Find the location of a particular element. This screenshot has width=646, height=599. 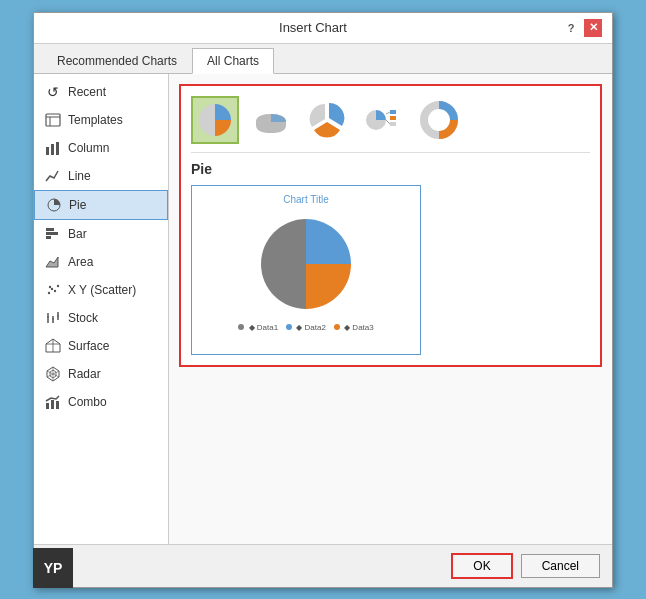

pie-chart-svg-container is located at coordinates (306, 264).